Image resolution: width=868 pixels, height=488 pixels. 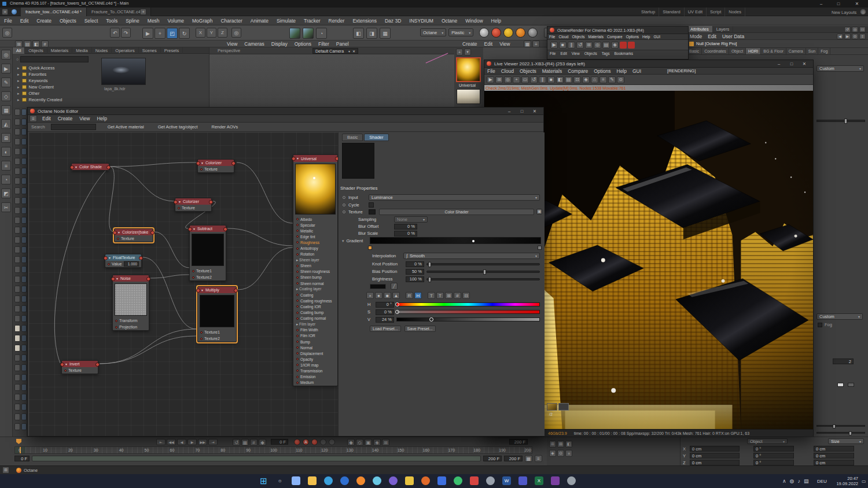 I want to click on lv-minimize-button: –, so click(x=779, y=64).